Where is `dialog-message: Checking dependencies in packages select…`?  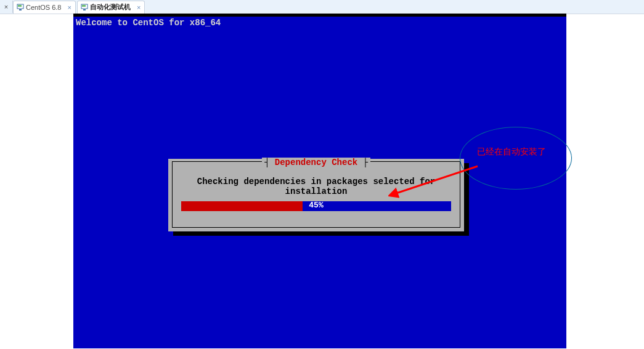 dialog-message: Checking dependencies in packages select… is located at coordinates (316, 187).